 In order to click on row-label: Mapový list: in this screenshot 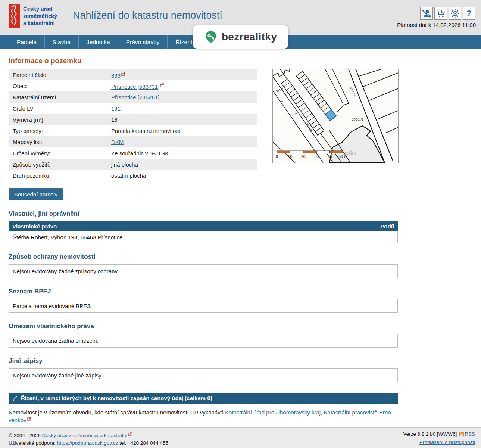, I will do `click(58, 142)`.